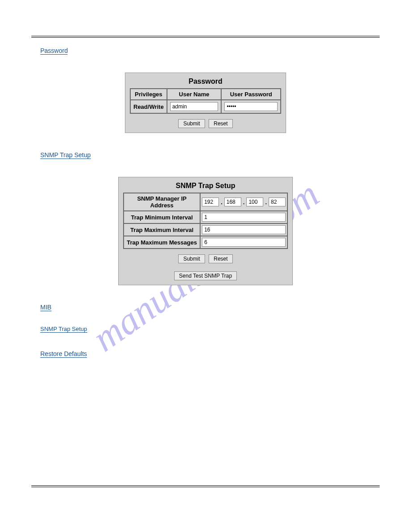 This screenshot has height=532, width=411. I want to click on mib-section-link: MIB, so click(46, 307).